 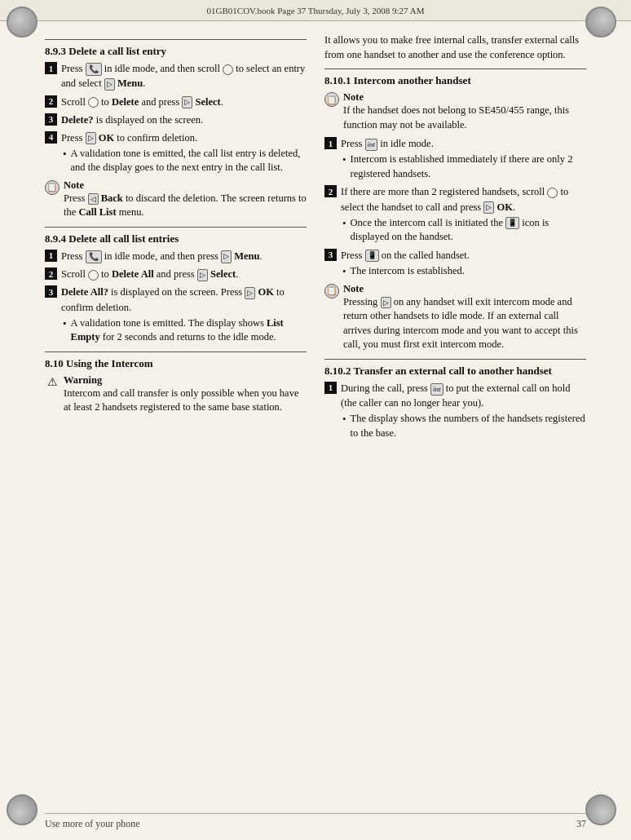 I want to click on step-num-4: 4, so click(x=51, y=137).